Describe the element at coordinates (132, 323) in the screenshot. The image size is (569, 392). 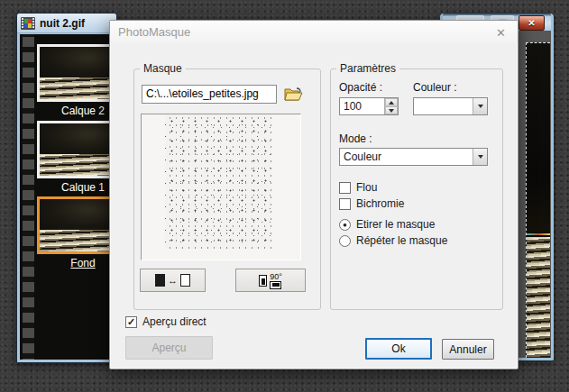
I see `checkbox-box: ✓` at that location.